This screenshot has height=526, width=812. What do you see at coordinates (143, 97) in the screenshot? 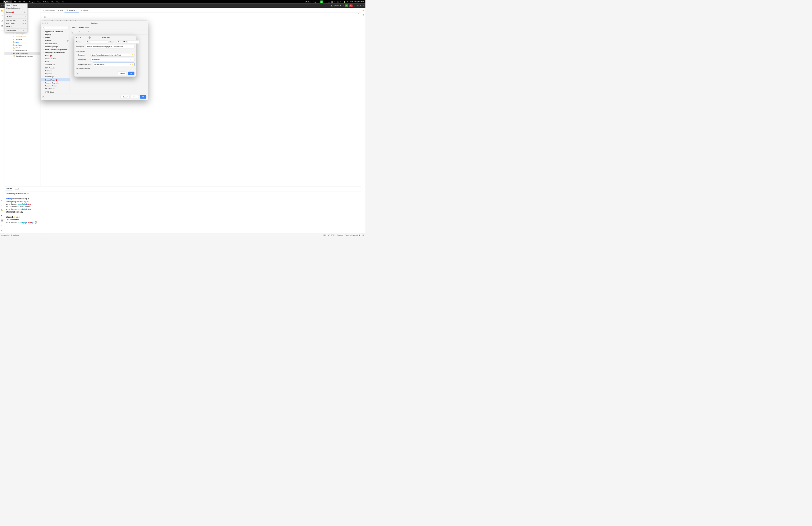
I see `settings-ok-button: OK` at bounding box center [143, 97].